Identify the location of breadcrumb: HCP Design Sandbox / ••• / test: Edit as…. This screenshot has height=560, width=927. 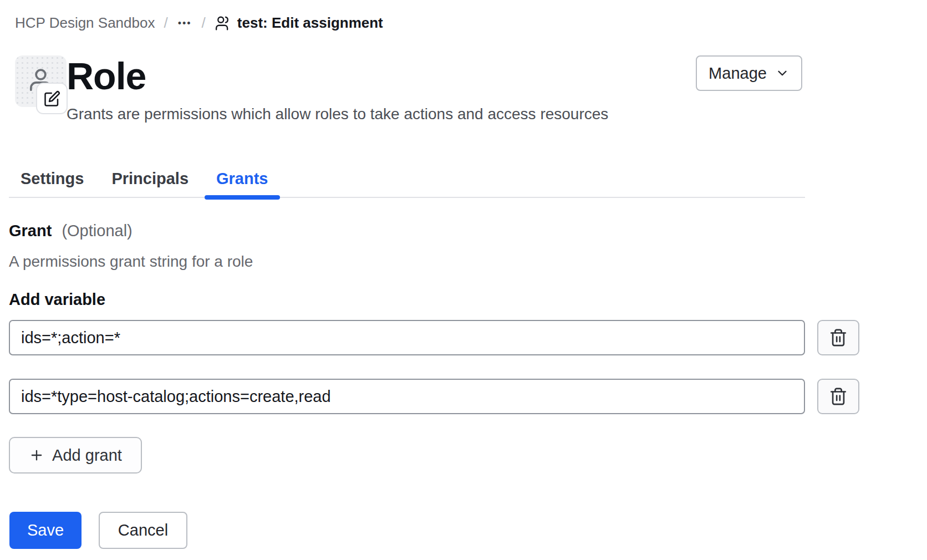
(199, 23).